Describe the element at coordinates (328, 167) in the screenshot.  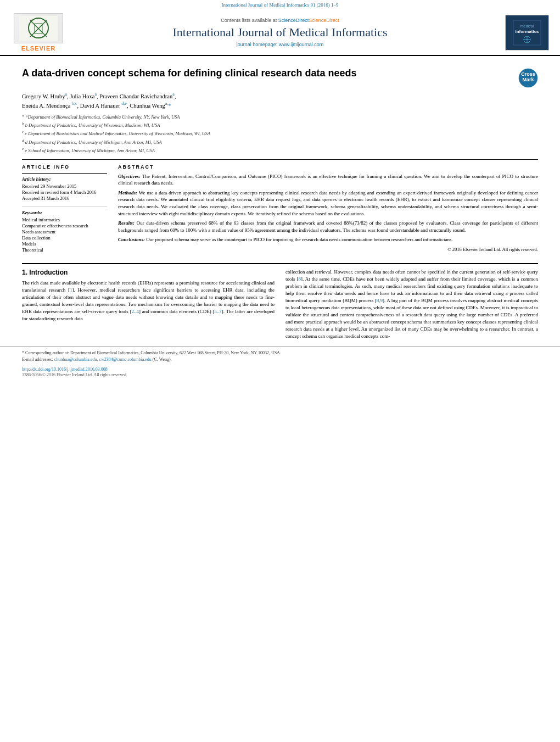
I see `abstract-heading: ABSTRACT` at that location.